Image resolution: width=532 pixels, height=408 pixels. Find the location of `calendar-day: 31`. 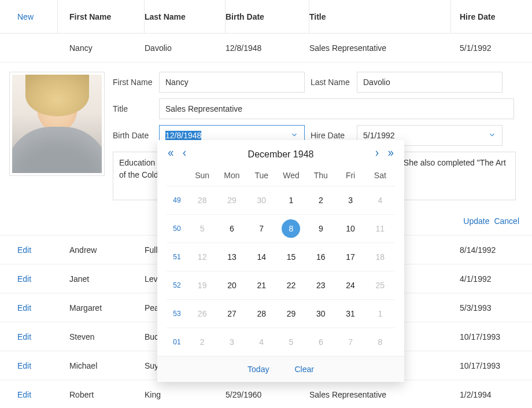

calendar-day: 31 is located at coordinates (350, 314).